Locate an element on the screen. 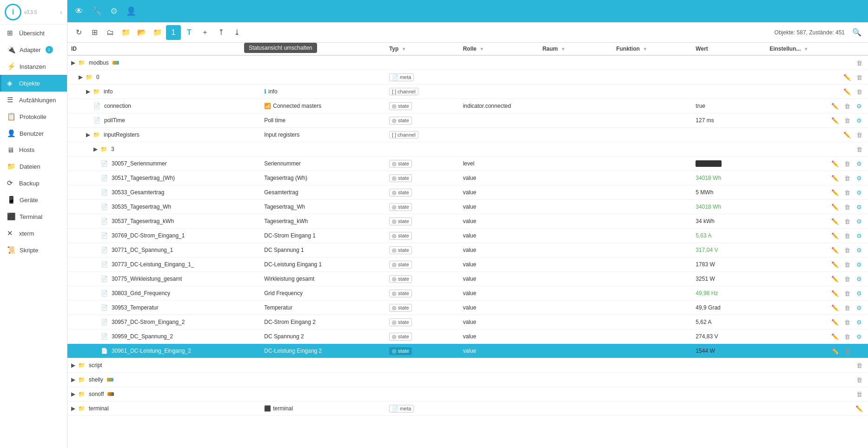 Image resolution: width=868 pixels, height=448 pixels. table-row: 📄 30957_DC-Strom_Eingang_2 DC-Strom Eing… is located at coordinates (468, 323).